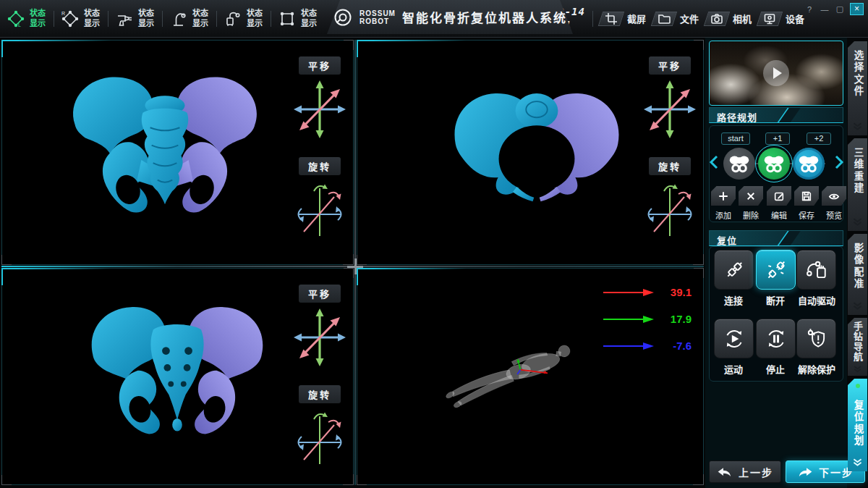 Image resolution: width=868 pixels, height=488 pixels. Describe the element at coordinates (817, 369) in the screenshot. I see `release-protection-label: 解除保护` at that location.